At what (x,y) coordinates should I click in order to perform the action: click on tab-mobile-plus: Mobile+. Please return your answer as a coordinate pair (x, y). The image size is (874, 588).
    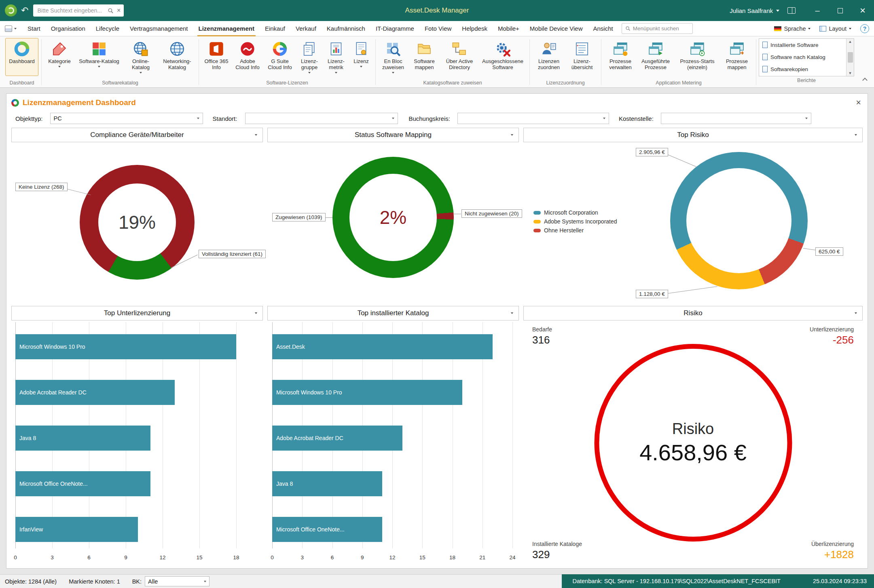
    Looking at the image, I should click on (509, 29).